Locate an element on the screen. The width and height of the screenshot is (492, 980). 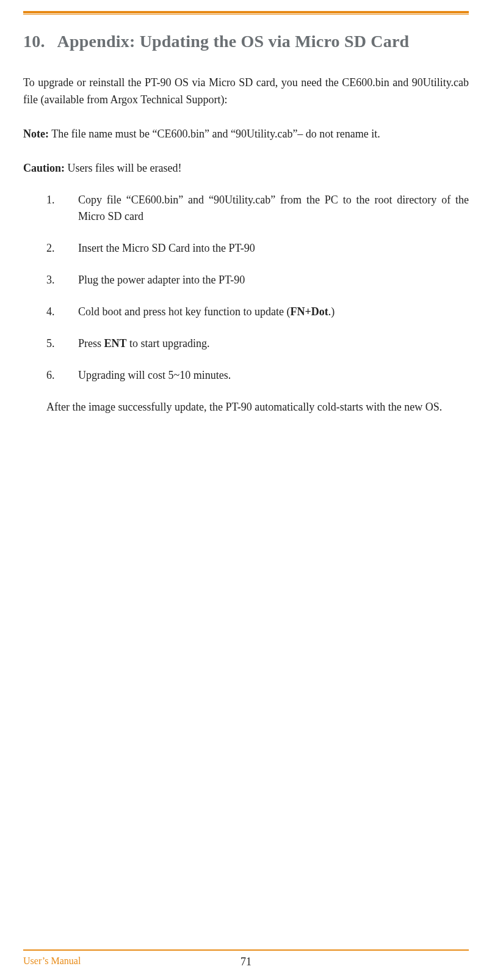
footer-left-text: User’s Manual is located at coordinates (52, 961).